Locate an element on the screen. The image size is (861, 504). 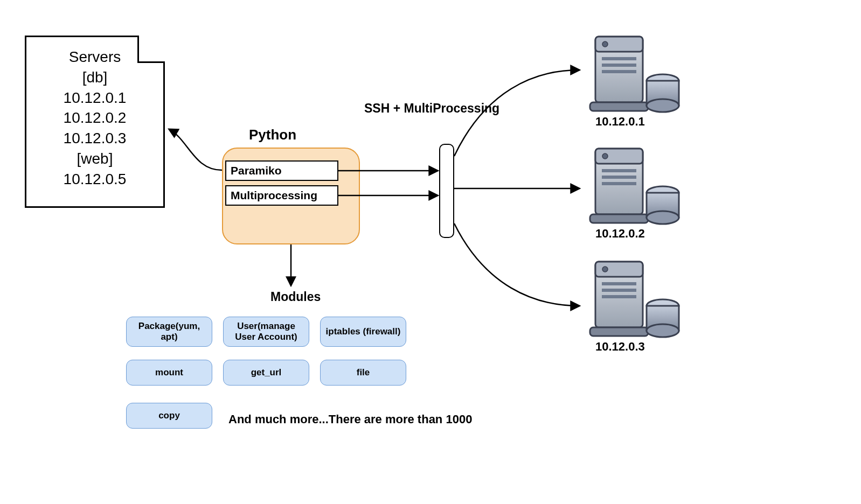
servers-document: Servers [db] 10.12.0.1 10.12.0.2 10.12.0… is located at coordinates (95, 122).